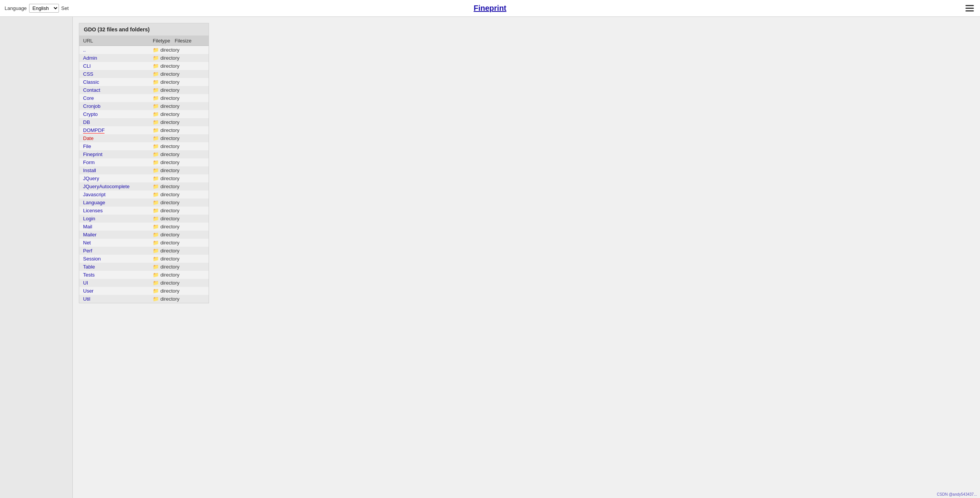 The width and height of the screenshot is (980, 498). I want to click on file-link: Util, so click(87, 299).